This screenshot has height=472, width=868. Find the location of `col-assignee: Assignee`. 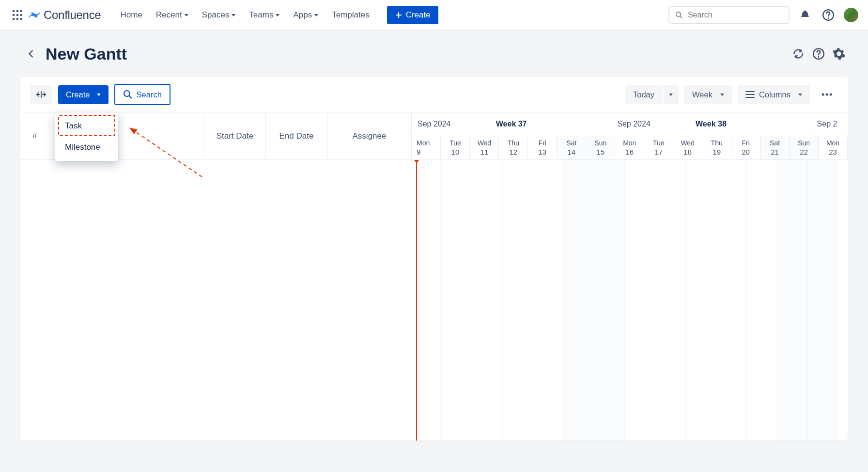

col-assignee: Assignee is located at coordinates (369, 136).